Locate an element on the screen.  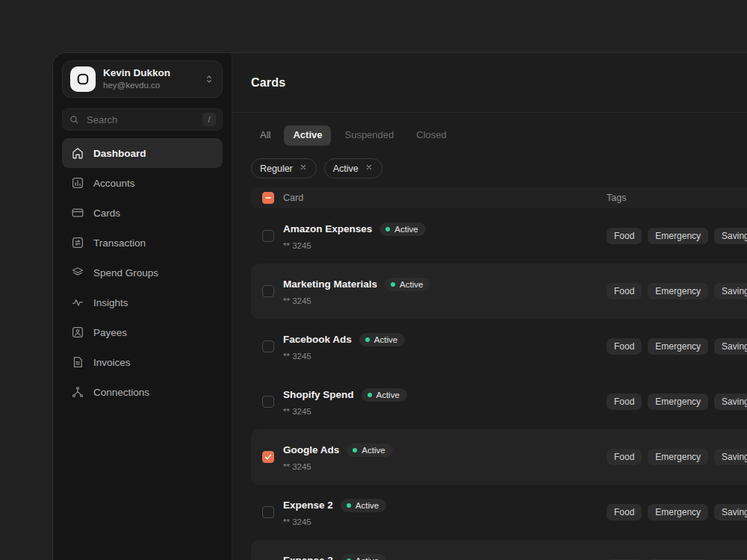
filter-chip-label: Active is located at coordinates (346, 169).